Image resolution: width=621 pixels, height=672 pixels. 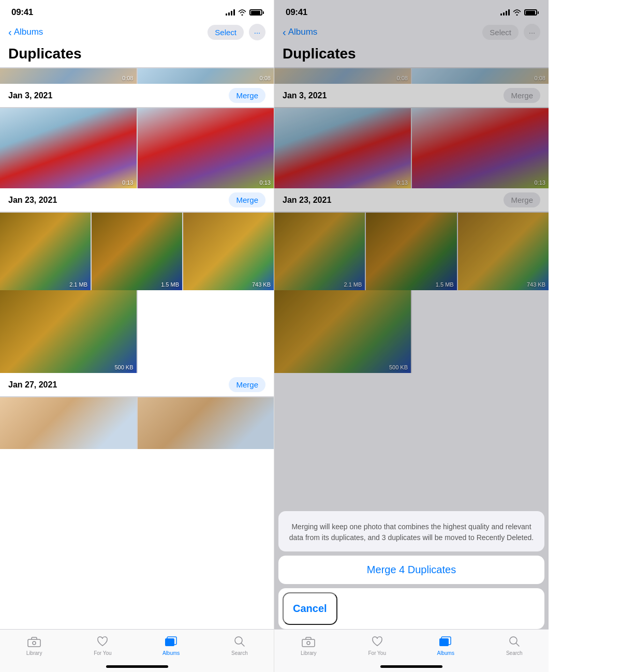 What do you see at coordinates (265, 183) in the screenshot?
I see `photo-badge-jan3-2-left: 0:13` at bounding box center [265, 183].